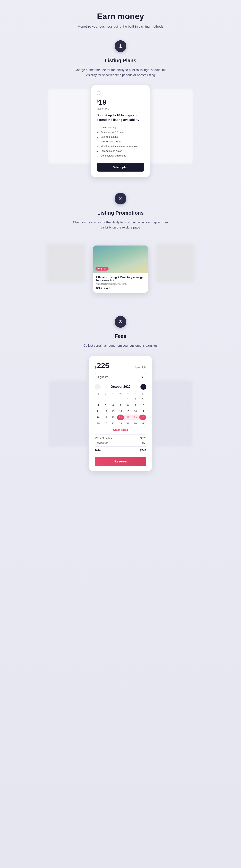  Describe the element at coordinates (121, 417) in the screenshot. I see `calendar-day: 21` at that location.